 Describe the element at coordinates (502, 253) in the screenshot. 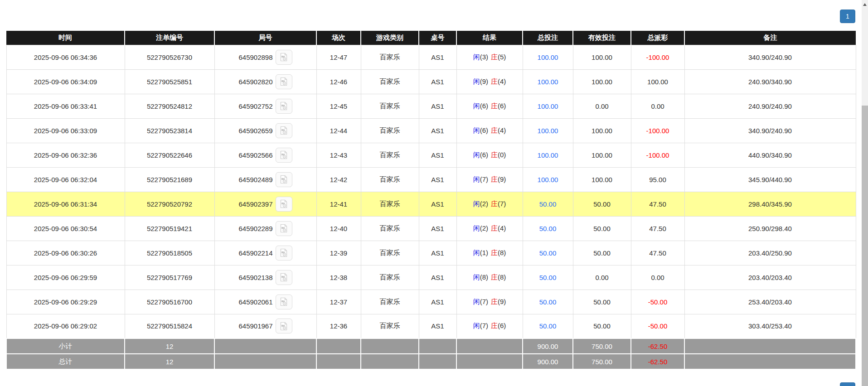

I see `result-banker-points: (8)` at that location.